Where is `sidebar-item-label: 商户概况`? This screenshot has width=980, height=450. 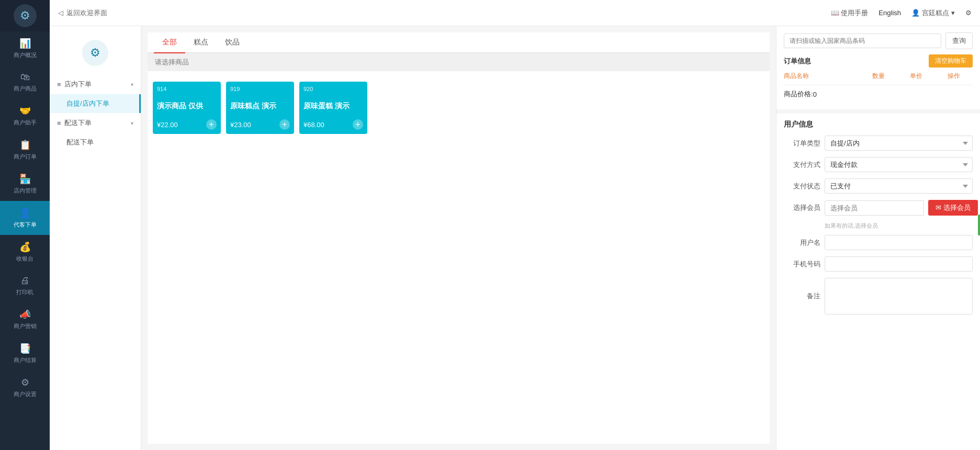 sidebar-item-label: 商户概况 is located at coordinates (25, 55).